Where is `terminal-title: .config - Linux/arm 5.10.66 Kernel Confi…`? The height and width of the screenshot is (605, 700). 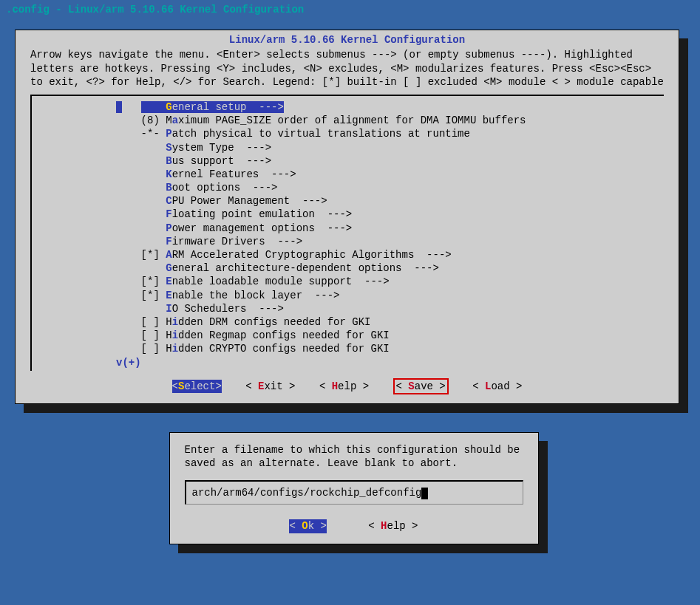
terminal-title: .config - Linux/arm 5.10.66 Kernel Confi… is located at coordinates (350, 10).